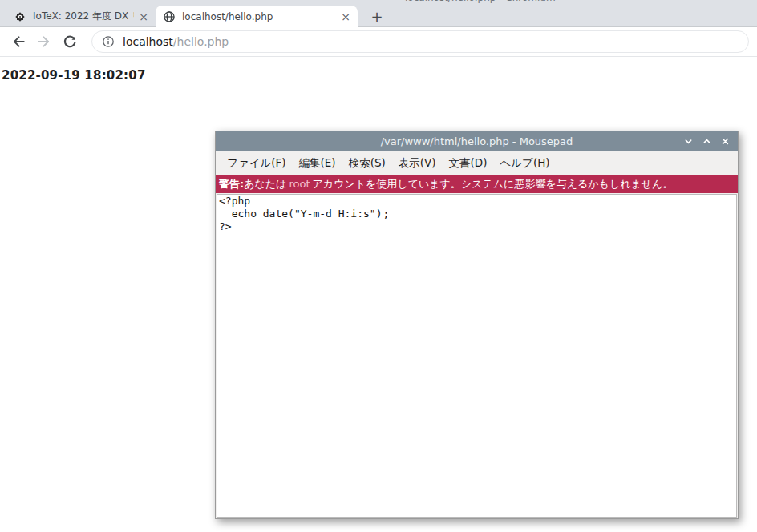  I want to click on url-host: localhost, so click(148, 42).